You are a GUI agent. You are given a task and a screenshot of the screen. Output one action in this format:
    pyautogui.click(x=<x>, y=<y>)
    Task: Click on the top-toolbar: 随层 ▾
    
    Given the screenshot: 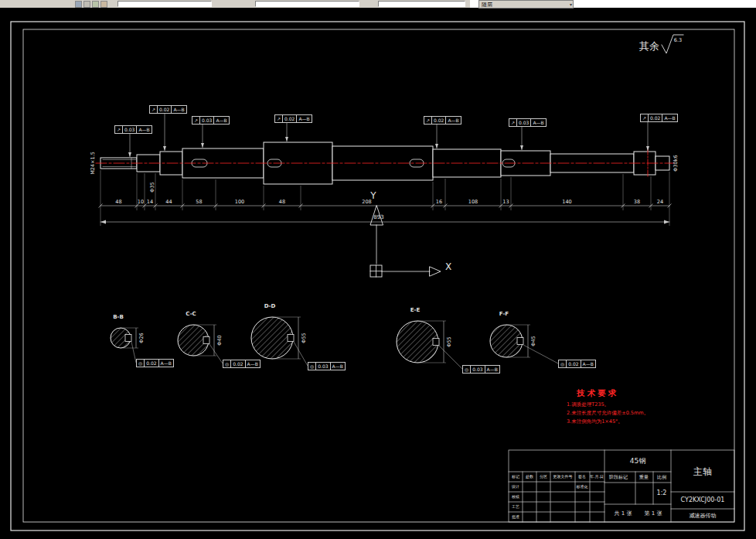 What is the action you would take?
    pyautogui.click(x=378, y=4)
    